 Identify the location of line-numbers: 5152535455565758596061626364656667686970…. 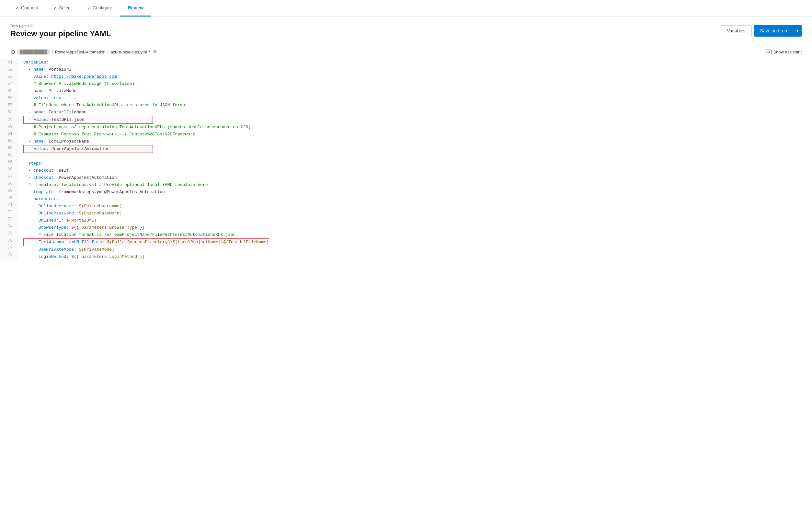
(9, 160).